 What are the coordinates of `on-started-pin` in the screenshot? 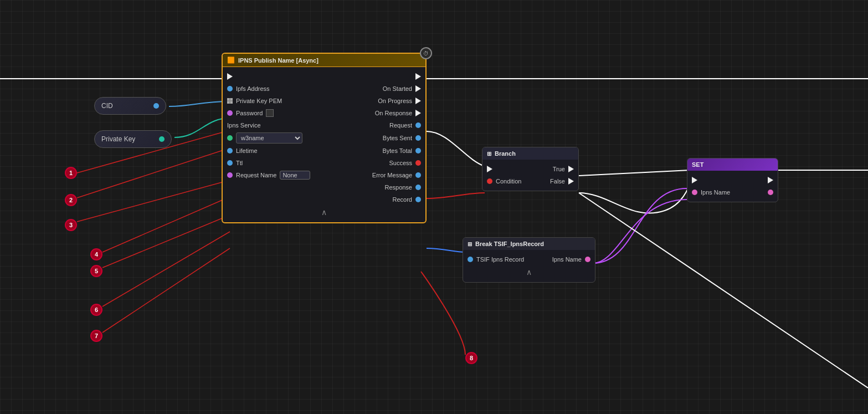 It's located at (418, 89).